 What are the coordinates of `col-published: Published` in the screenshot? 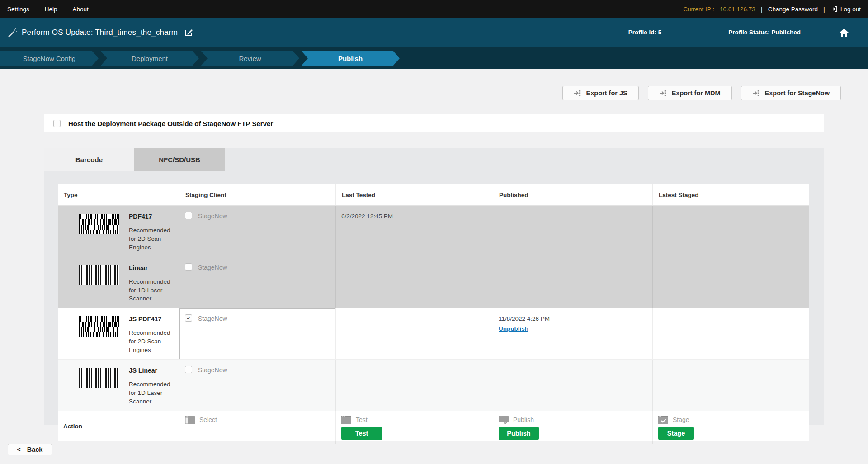 It's located at (573, 195).